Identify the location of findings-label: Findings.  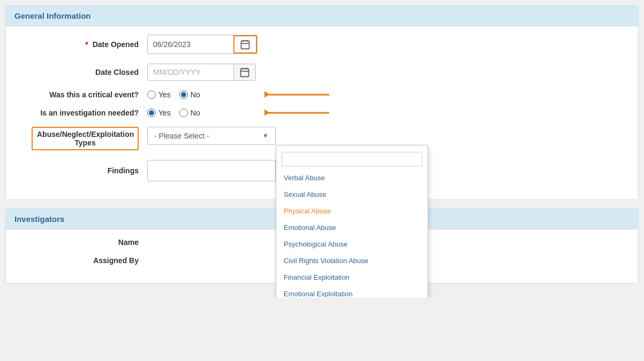
(83, 171).